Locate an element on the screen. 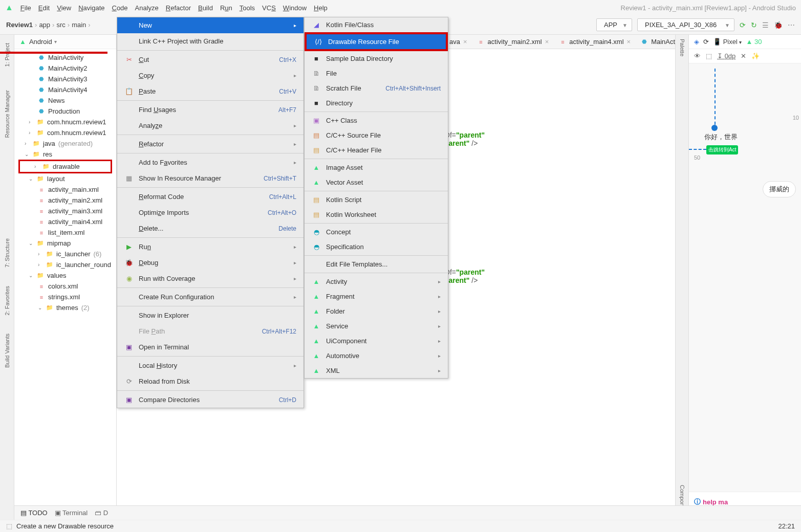 This screenshot has height=532, width=801. tree-folder-values: ⌄📁values is located at coordinates (66, 275).